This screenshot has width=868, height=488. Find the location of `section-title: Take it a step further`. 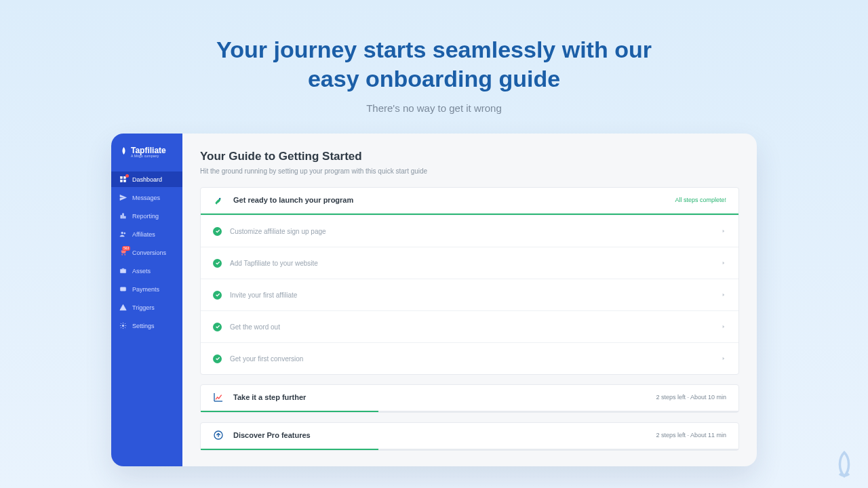

section-title: Take it a step further is located at coordinates (270, 397).